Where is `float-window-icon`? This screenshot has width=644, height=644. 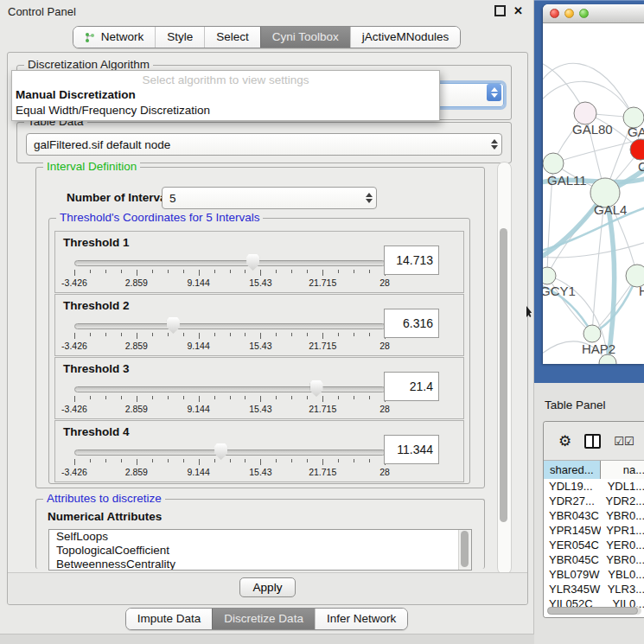
float-window-icon is located at coordinates (500, 10).